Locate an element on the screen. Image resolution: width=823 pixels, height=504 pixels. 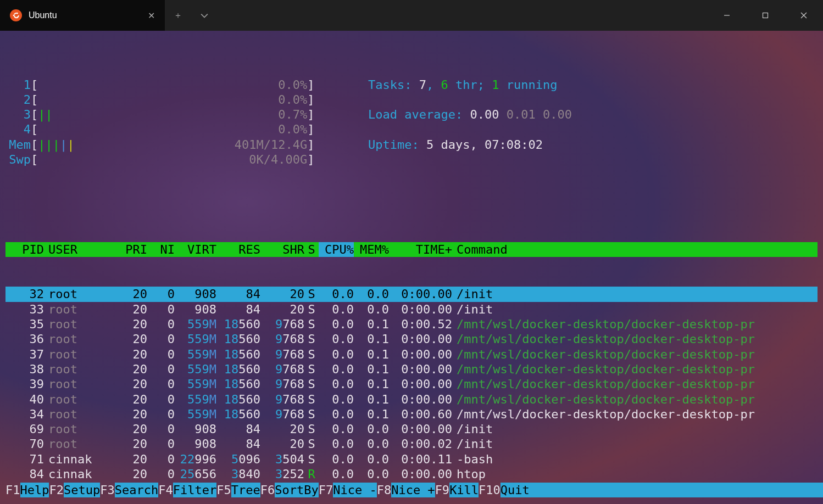
tasks-line: Tasks: 7, 6 thr; 1 running is located at coordinates (593, 85).